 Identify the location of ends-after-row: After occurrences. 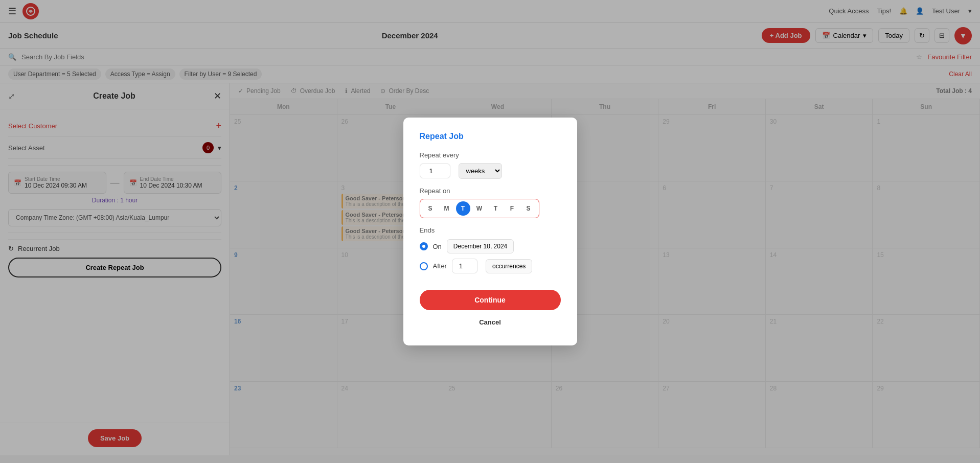
(490, 266).